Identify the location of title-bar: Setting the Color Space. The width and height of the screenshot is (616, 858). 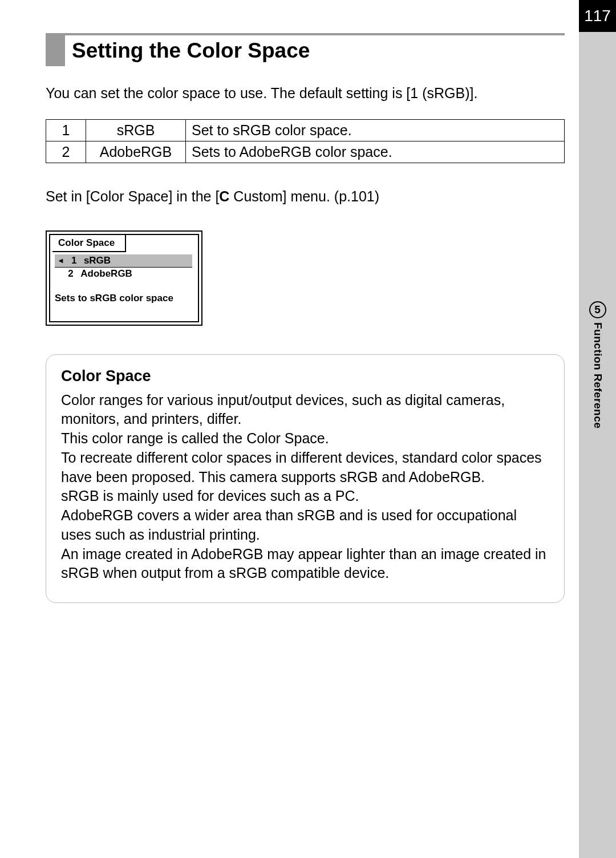
(305, 50).